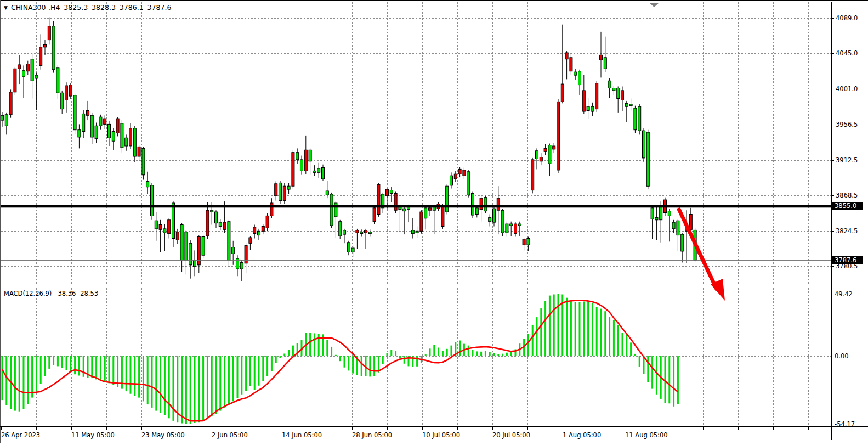  What do you see at coordinates (104, 8) in the screenshot?
I see `ohlc-high: 3828.3` at bounding box center [104, 8].